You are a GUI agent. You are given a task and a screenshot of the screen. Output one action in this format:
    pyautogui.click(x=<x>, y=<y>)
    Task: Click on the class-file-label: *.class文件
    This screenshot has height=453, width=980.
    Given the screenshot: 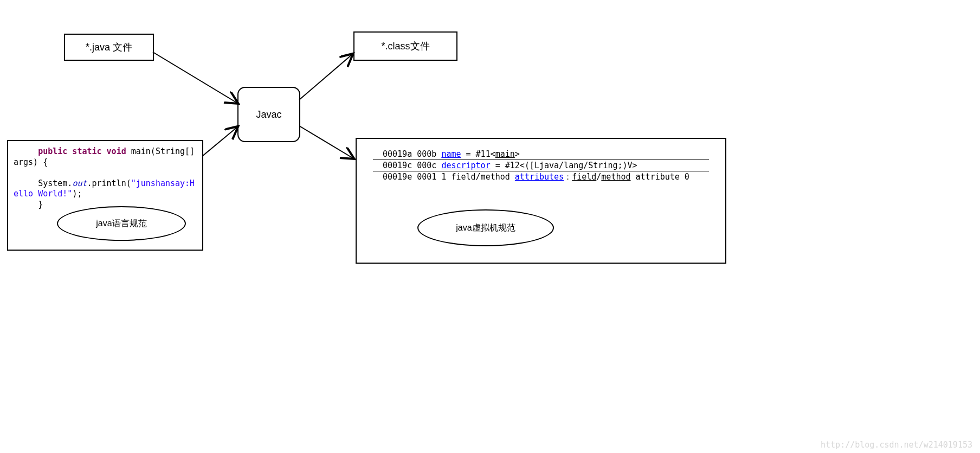 What is the action you would take?
    pyautogui.click(x=405, y=46)
    